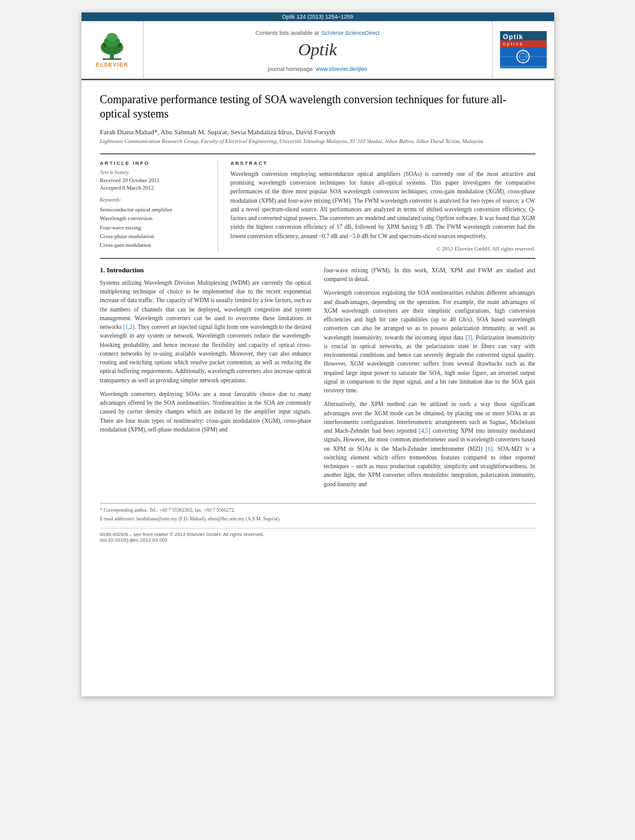  I want to click on copyright-text: © 2012 Elsevier GmbH. All rights reserve…, so click(383, 249).